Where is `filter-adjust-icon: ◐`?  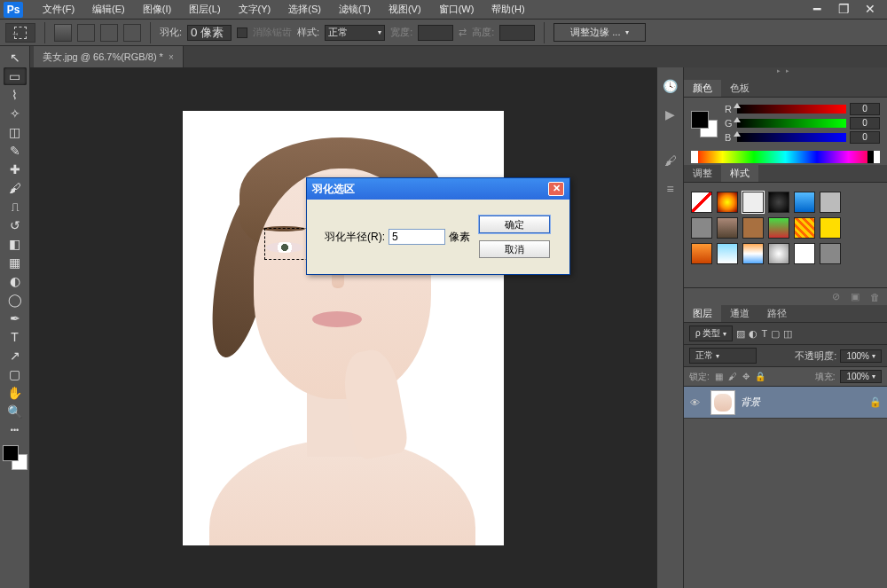
filter-adjust-icon: ◐ is located at coordinates (753, 333).